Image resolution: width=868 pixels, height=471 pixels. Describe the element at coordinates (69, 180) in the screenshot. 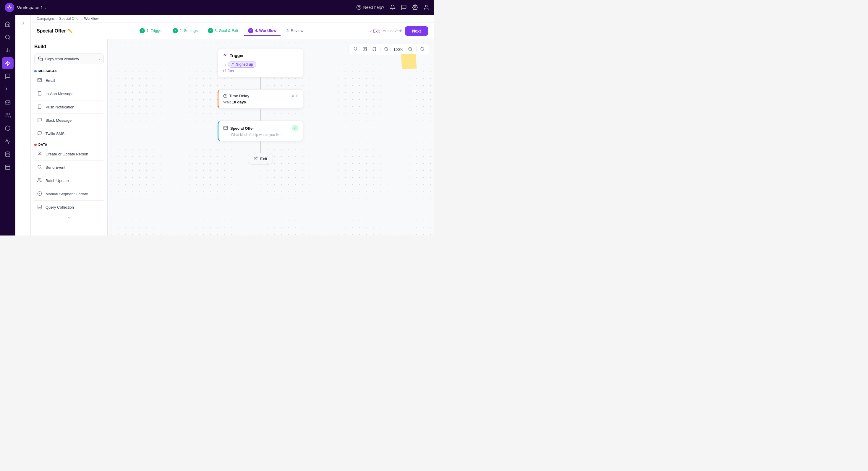

I see `panel-item-batch-update: Batch Update` at that location.